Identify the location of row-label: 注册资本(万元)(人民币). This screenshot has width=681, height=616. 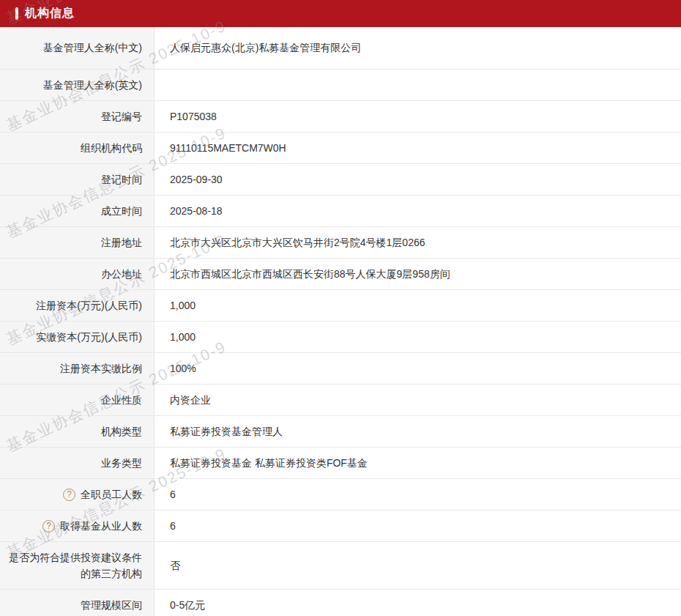
(89, 305).